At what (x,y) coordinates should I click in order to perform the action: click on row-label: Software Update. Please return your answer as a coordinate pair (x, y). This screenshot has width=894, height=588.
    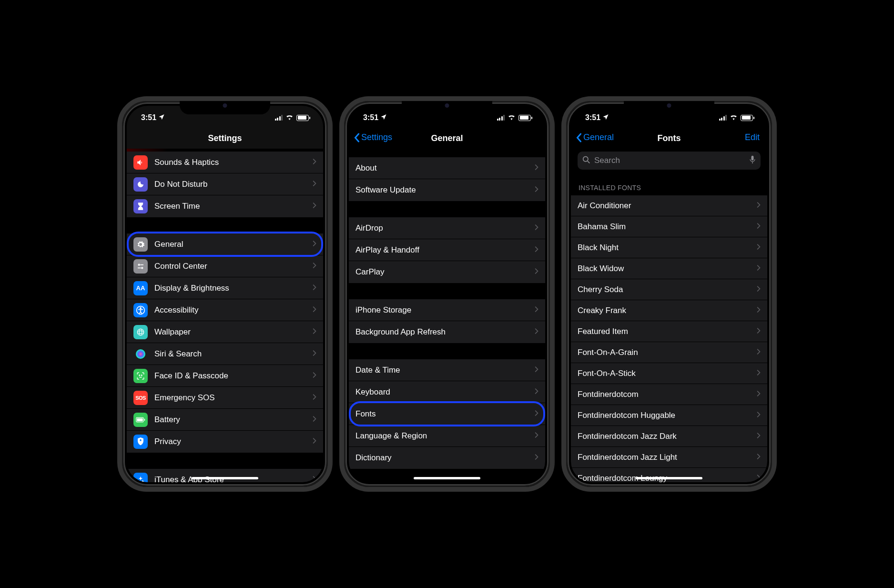
    Looking at the image, I should click on (445, 190).